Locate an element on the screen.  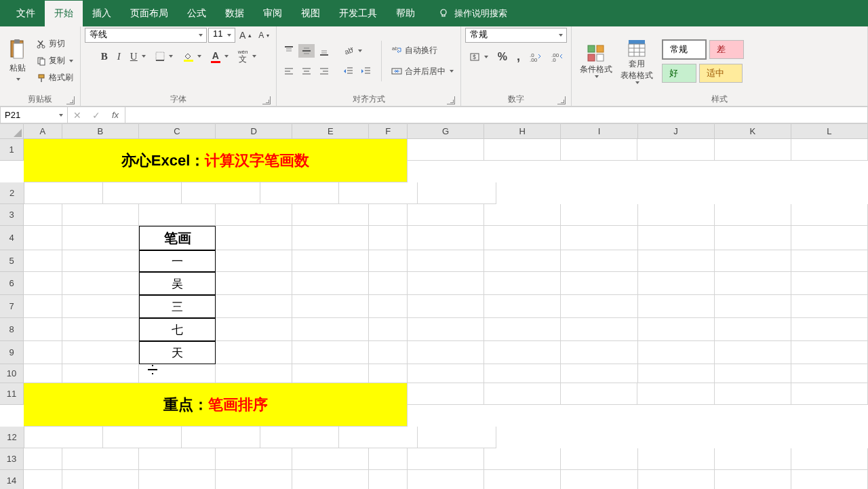
tell-me-search: 操作说明搜索 is located at coordinates (473, 14).